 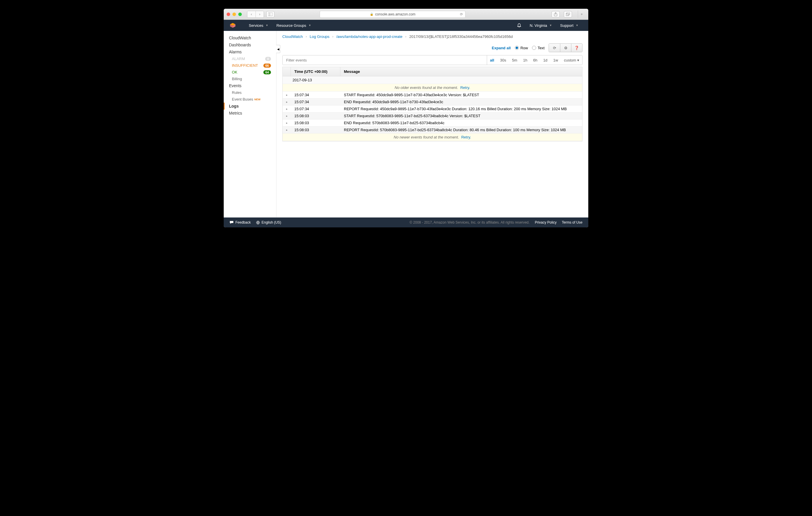 What do you see at coordinates (406, 36) in the screenshot?
I see `chevron-right-icon: ›` at bounding box center [406, 36].